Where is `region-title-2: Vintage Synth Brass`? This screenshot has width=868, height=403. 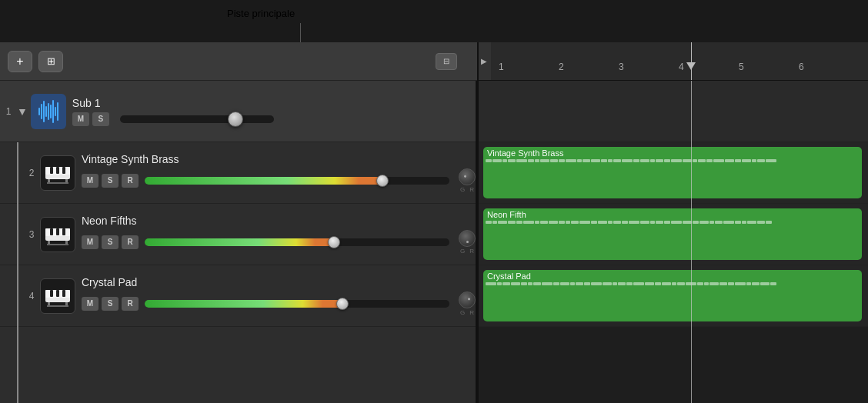
region-title-2: Vintage Synth Brass is located at coordinates (673, 153).